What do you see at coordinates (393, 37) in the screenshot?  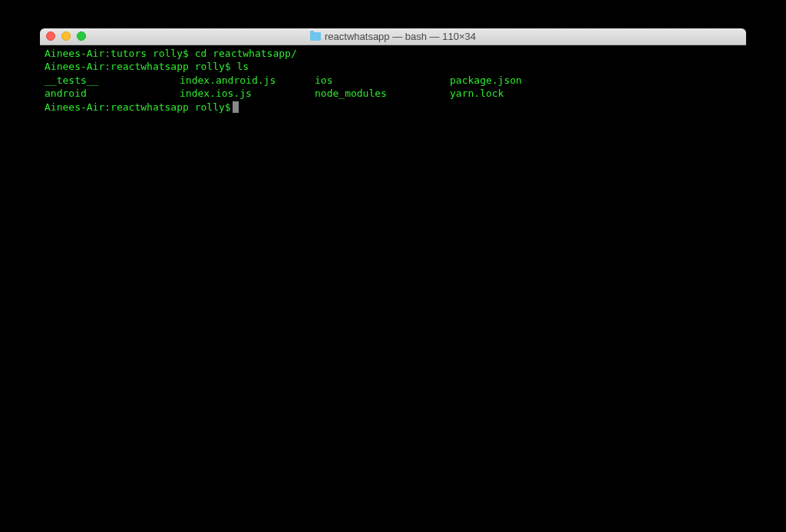 I see `window-title-container: reactwhatsapp — bash — 110×34` at bounding box center [393, 37].